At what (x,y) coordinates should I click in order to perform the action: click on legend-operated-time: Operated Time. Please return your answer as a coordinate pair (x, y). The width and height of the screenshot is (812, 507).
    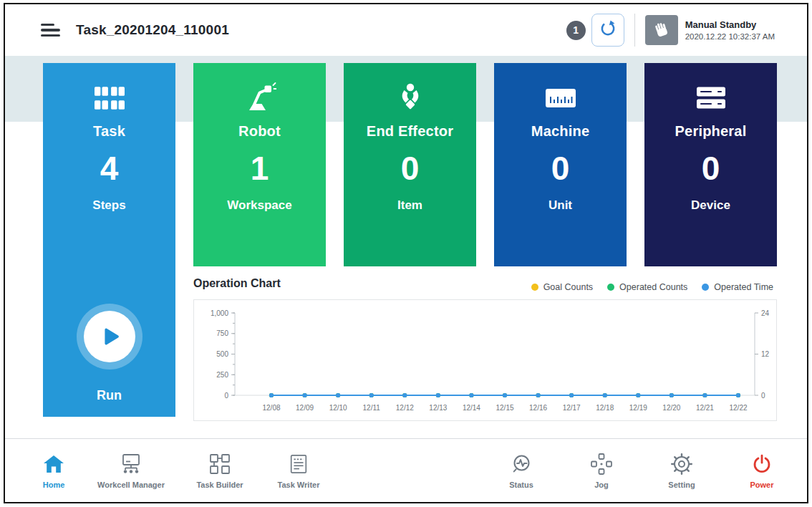
    Looking at the image, I should click on (738, 287).